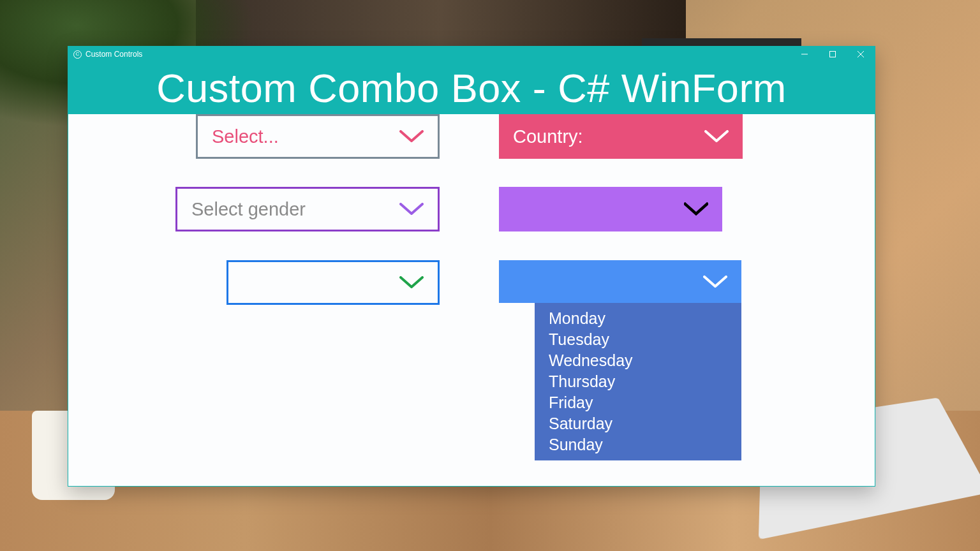 Image resolution: width=980 pixels, height=551 pixels. What do you see at coordinates (620, 282) in the screenshot?
I see `combobox-day` at bounding box center [620, 282].